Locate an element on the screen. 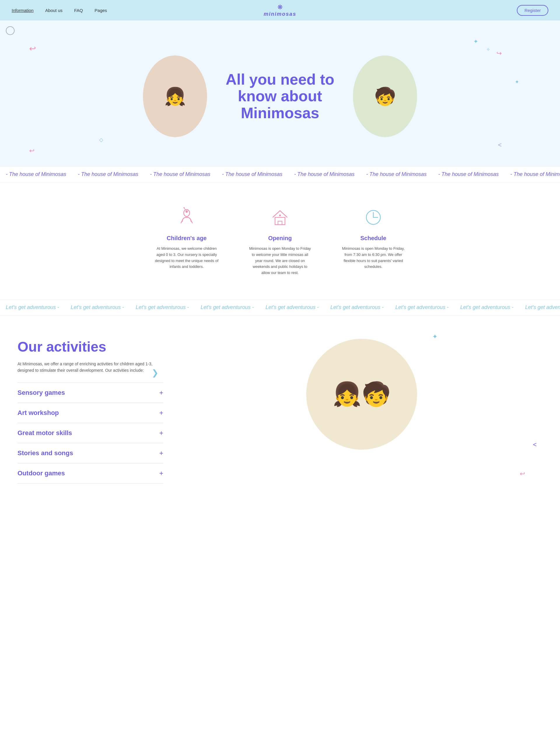  activity-photo: 👧🧒 is located at coordinates (362, 394).